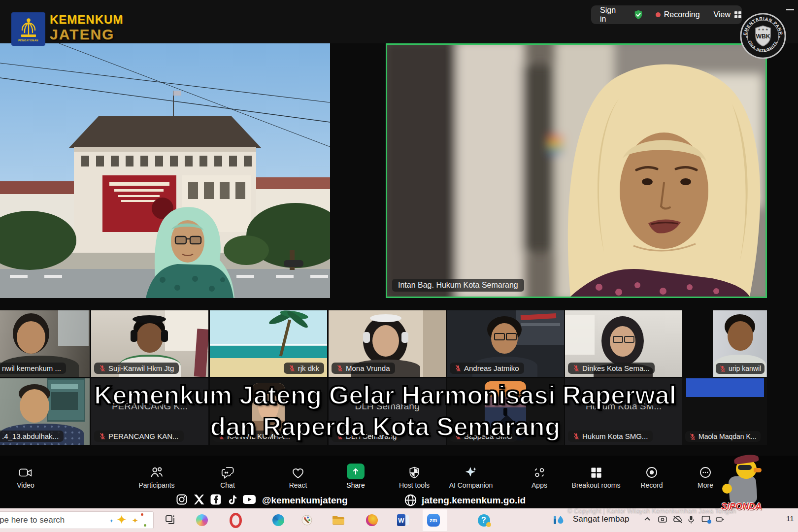  I want to click on window-backdrop, so click(73, 328).